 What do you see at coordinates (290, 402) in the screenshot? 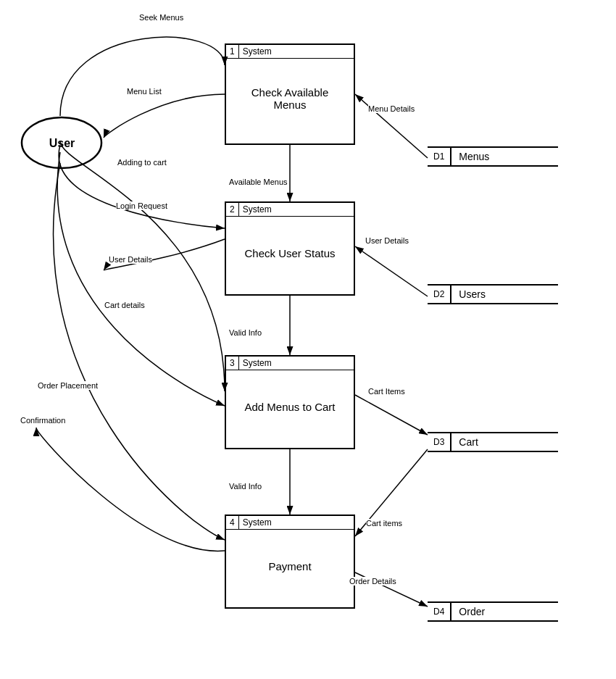
I see `process-3: 3 System Add Menus to Cart` at bounding box center [290, 402].